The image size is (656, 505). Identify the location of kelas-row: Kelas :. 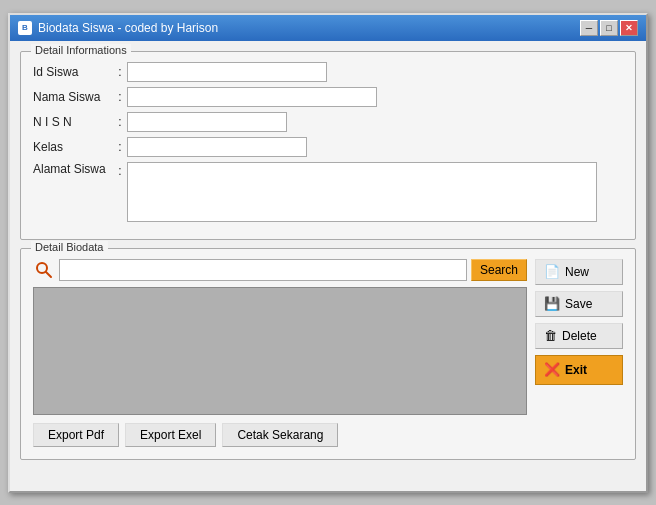
(328, 147).